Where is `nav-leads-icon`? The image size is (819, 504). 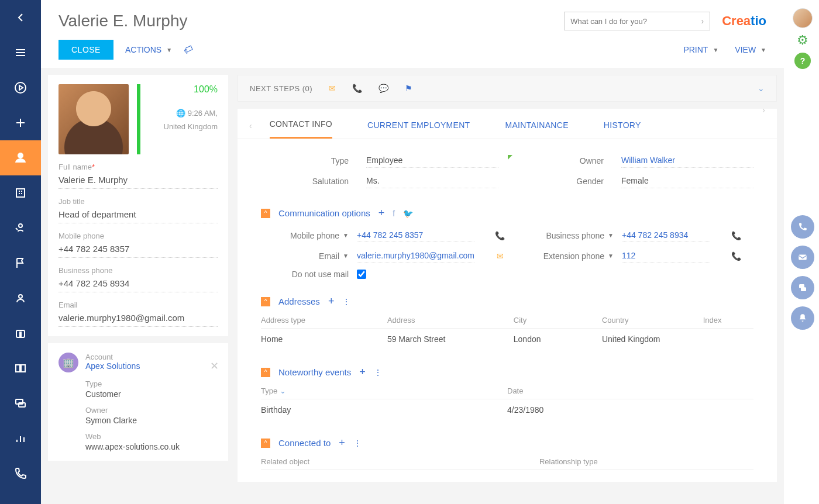 nav-leads-icon is located at coordinates (20, 228).